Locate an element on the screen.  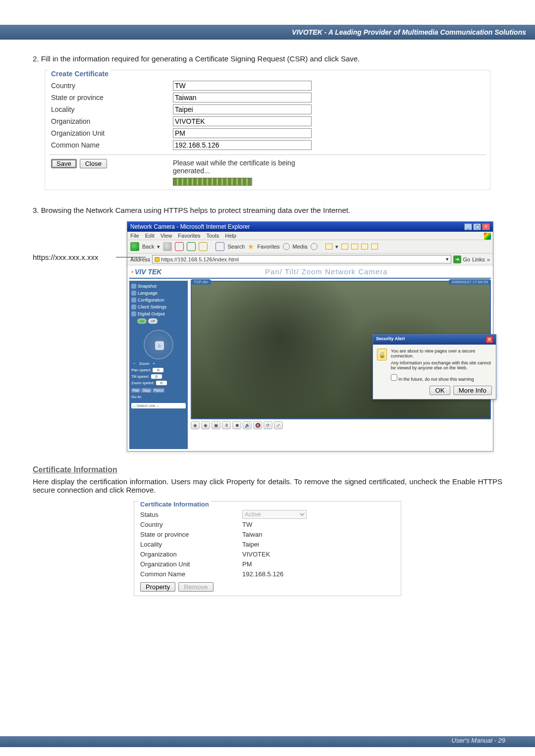
sidebar-item-client-settings: Client Settings is located at coordinates (159, 307).